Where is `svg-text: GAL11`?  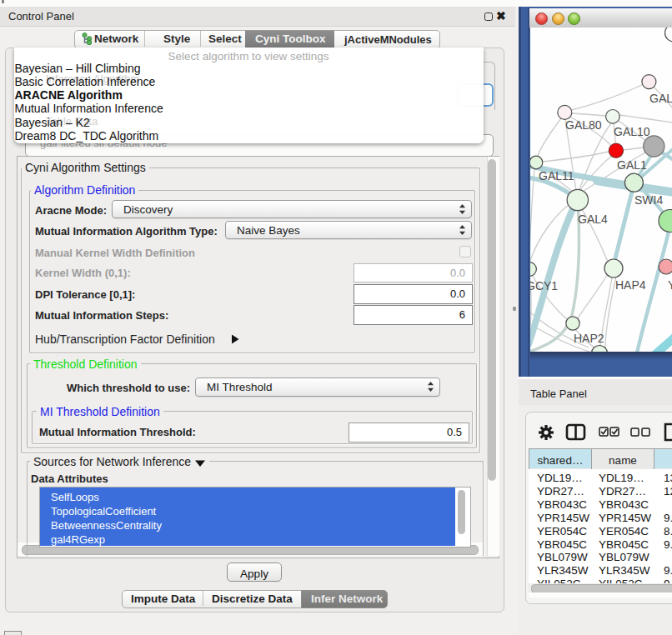 svg-text: GAL11 is located at coordinates (557, 176).